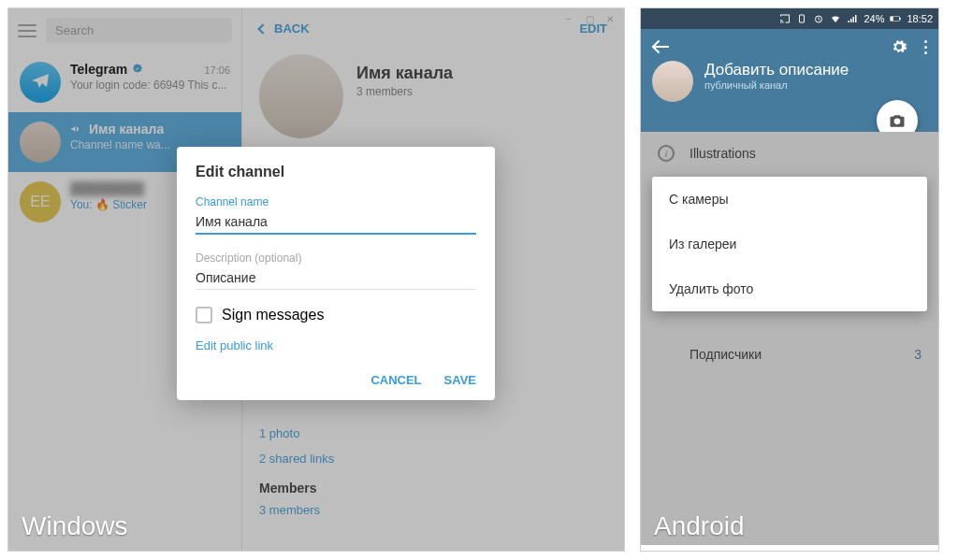 The height and width of the screenshot is (560, 958). What do you see at coordinates (150, 85) in the screenshot?
I see `chat-preview: Your login code: 66949 This c...` at bounding box center [150, 85].